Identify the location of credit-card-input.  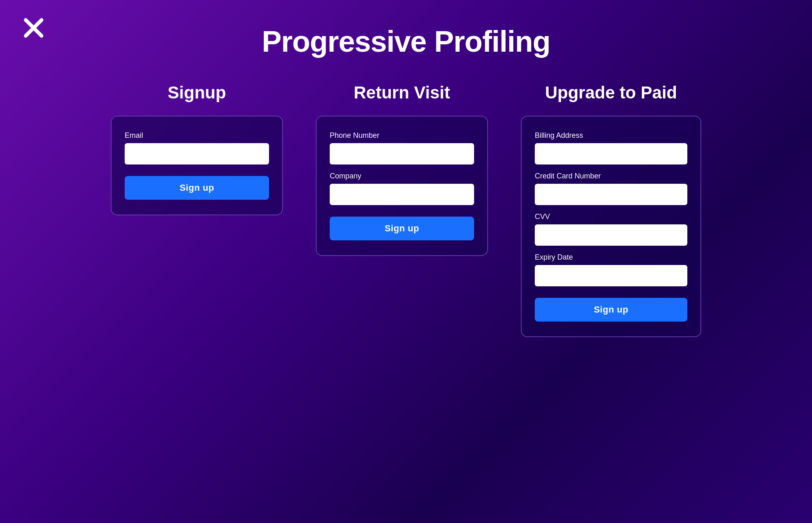
(611, 194).